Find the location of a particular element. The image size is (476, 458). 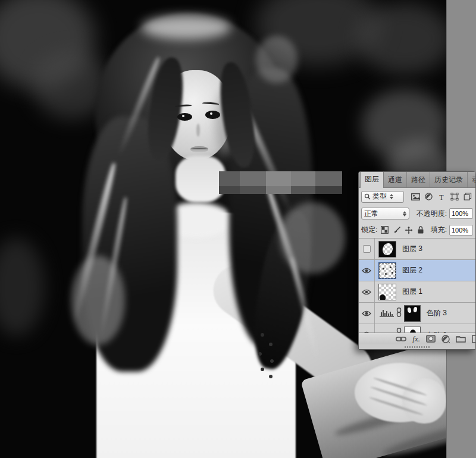

blend-mode-select: 正常 is located at coordinates (386, 214).